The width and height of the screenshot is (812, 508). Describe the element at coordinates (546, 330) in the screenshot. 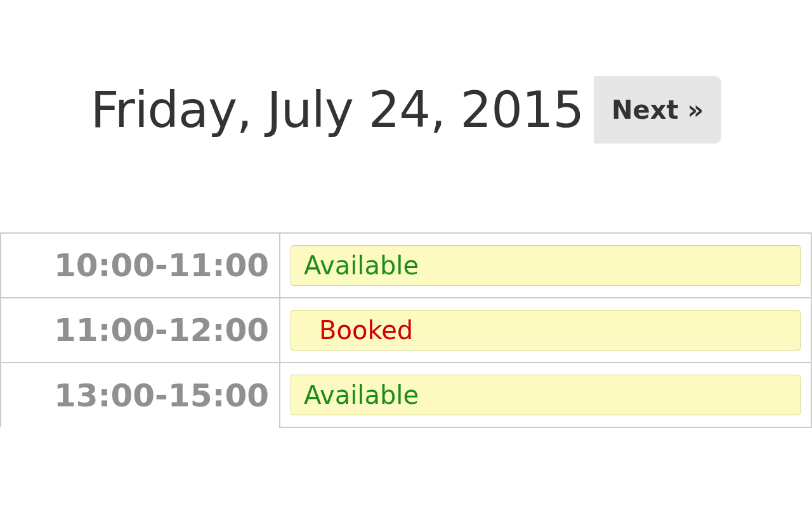

I see `status-booked: Booked` at that location.